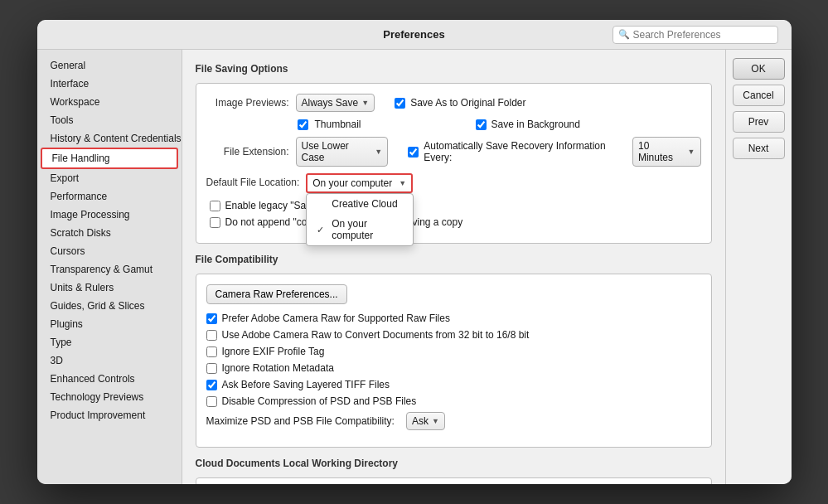  I want to click on ignore-rotation-row: Ignore Rotation Metadata, so click(454, 368).